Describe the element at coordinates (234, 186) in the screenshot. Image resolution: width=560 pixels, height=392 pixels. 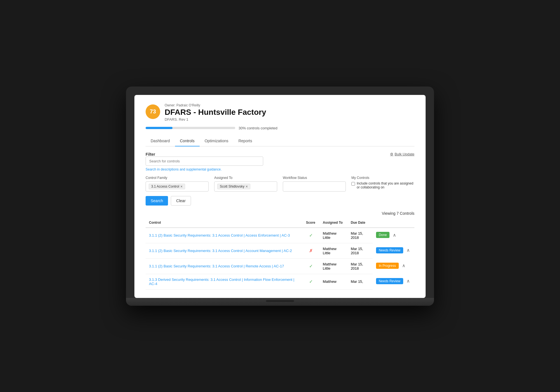
I see `assigned-to-tag-0: Scott Shidlovsky ×` at that location.